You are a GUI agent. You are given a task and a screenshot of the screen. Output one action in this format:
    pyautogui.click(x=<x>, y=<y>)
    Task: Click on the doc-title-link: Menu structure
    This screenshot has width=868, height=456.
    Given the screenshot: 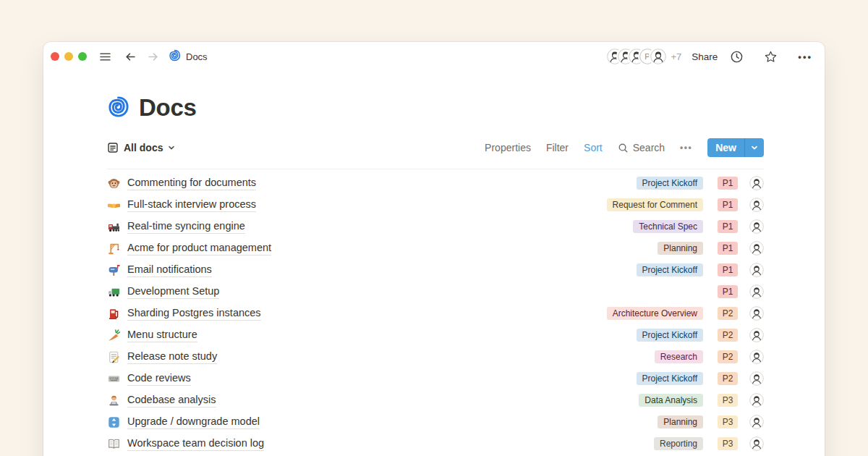 What is the action you would take?
    pyautogui.click(x=162, y=335)
    